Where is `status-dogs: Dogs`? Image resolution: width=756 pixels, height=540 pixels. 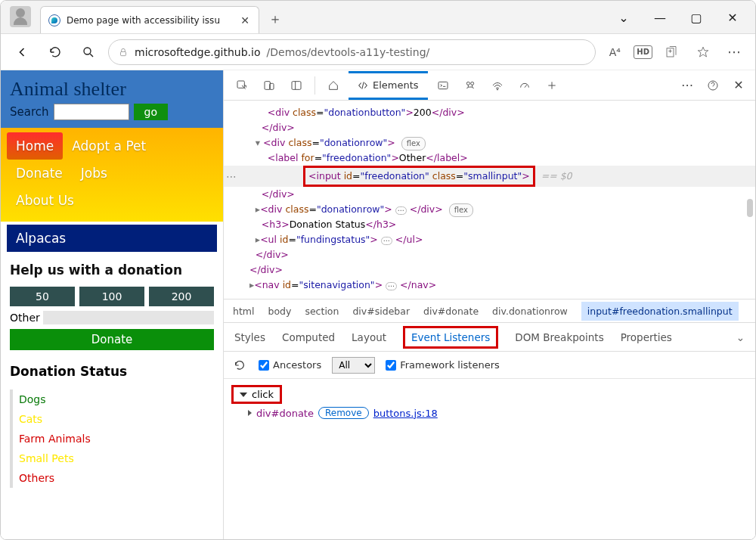
status-dogs: Dogs is located at coordinates (116, 399).